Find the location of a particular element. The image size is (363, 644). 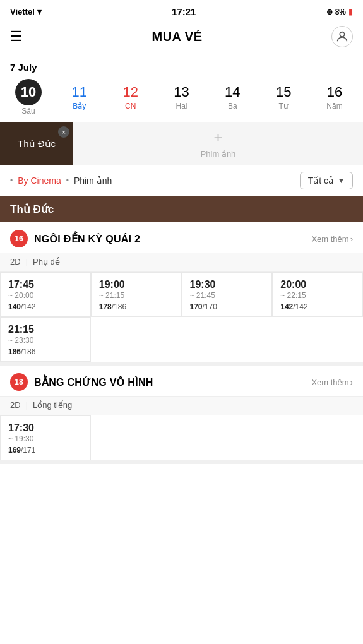

movie-rating-badge: 16 is located at coordinates (19, 239).